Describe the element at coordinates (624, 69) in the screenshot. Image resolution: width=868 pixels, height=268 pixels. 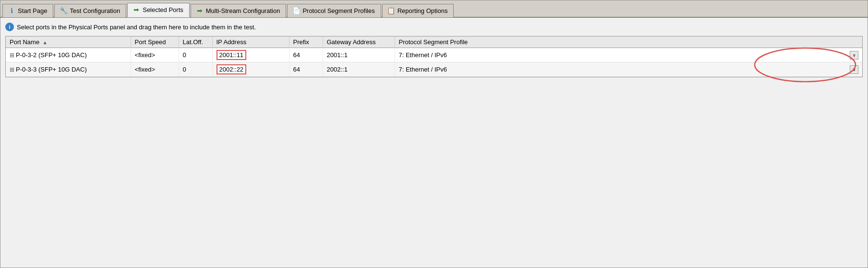
I see `profile-value-2: 7: Ethernet / IPv6` at that location.